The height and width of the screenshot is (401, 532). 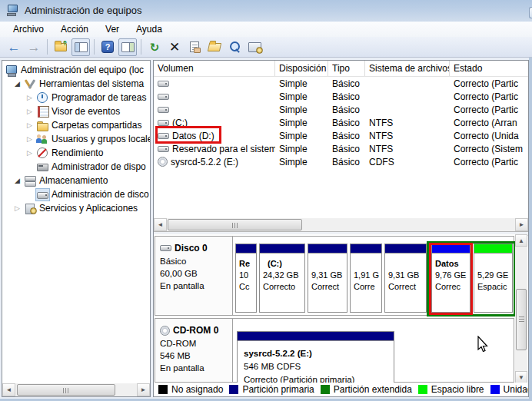 I want to click on scroll-up-icon: ▲, so click(x=521, y=240).